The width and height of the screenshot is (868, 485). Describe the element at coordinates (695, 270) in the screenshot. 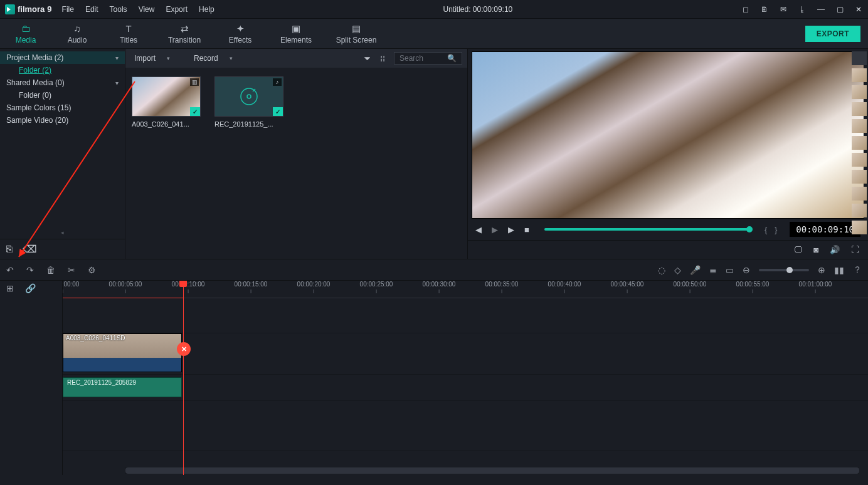

I see `voiceover-icon: 🎤` at that location.